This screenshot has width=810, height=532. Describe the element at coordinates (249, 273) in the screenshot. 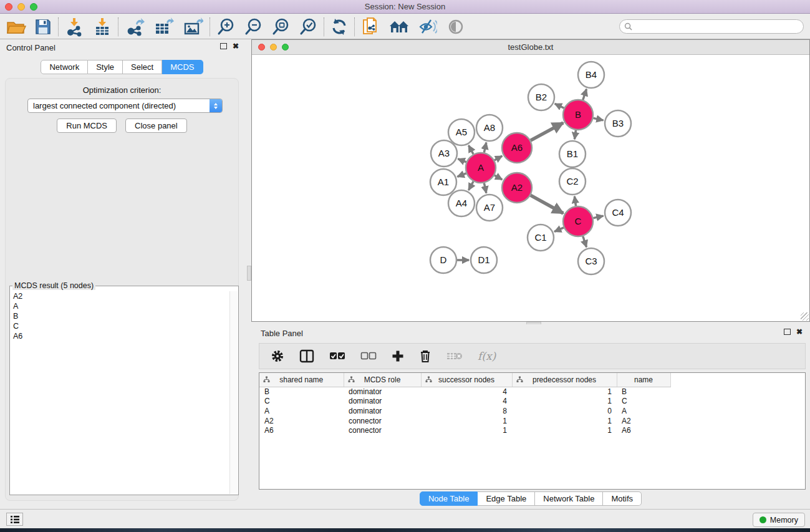

I see `vertical-splitter-grip` at that location.